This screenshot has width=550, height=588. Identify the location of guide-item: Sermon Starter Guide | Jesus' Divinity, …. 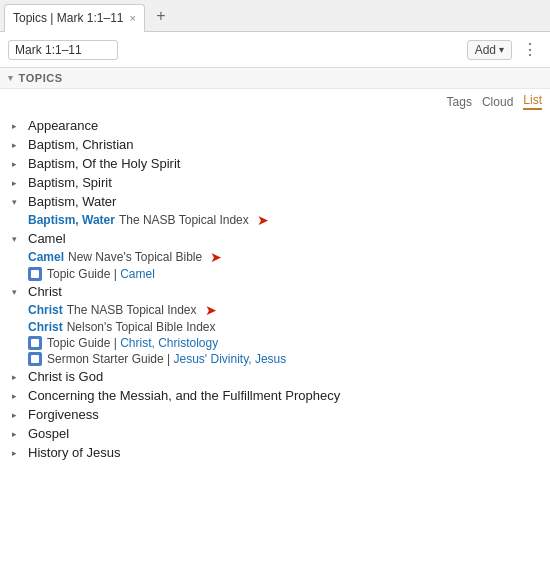
(289, 359).